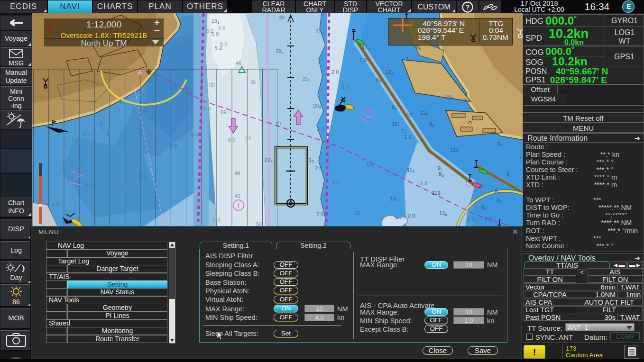  Describe the element at coordinates (237, 173) in the screenshot. I see `svg-text: 44` at that location.